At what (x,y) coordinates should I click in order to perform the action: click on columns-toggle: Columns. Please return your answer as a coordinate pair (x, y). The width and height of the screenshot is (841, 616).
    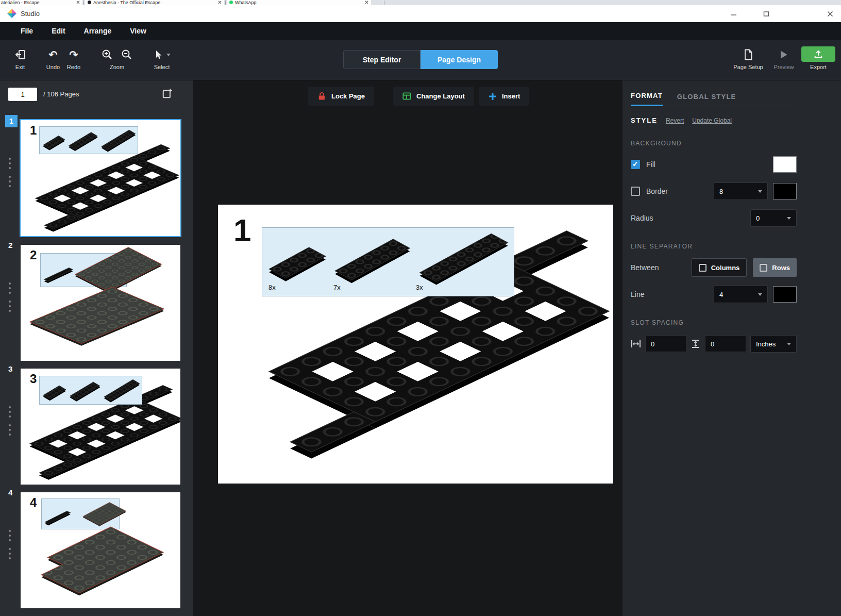
    Looking at the image, I should click on (719, 268).